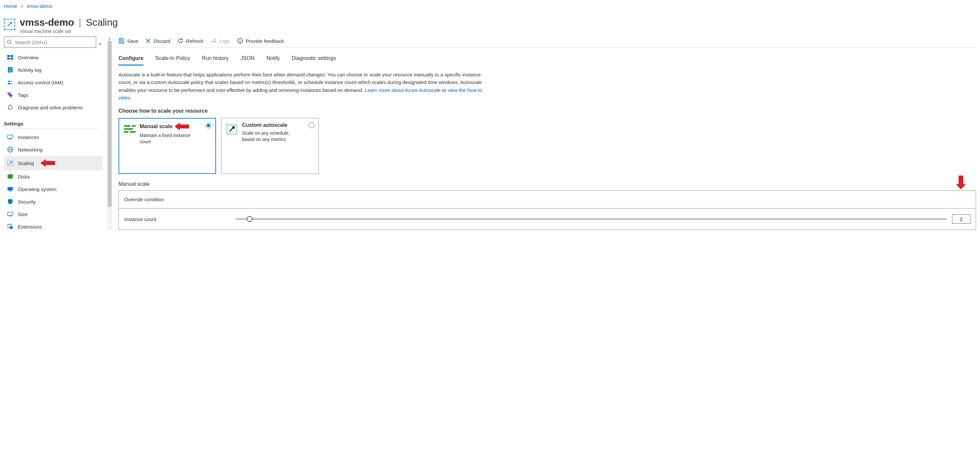 The height and width of the screenshot is (474, 980). What do you see at coordinates (10, 227) in the screenshot?
I see `extensions-icon` at bounding box center [10, 227].